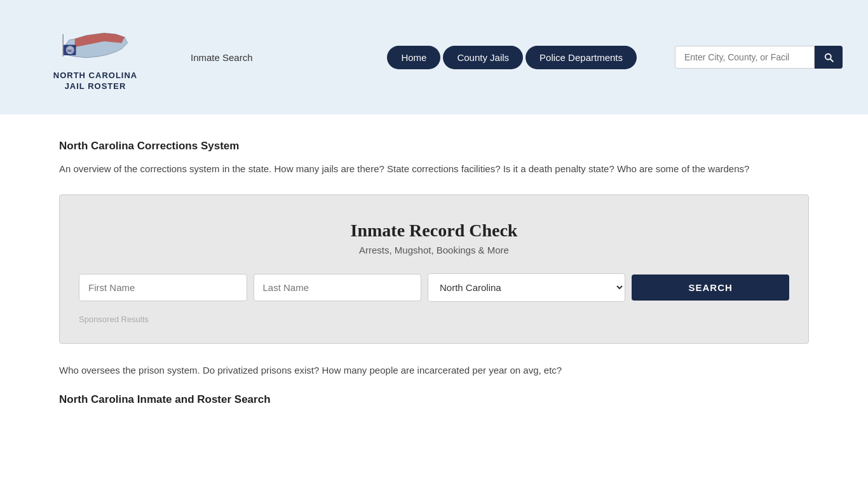 The width and height of the screenshot is (868, 488). What do you see at coordinates (434, 169) in the screenshot?
I see `section1-text: An overview of the corrections system in…` at bounding box center [434, 169].